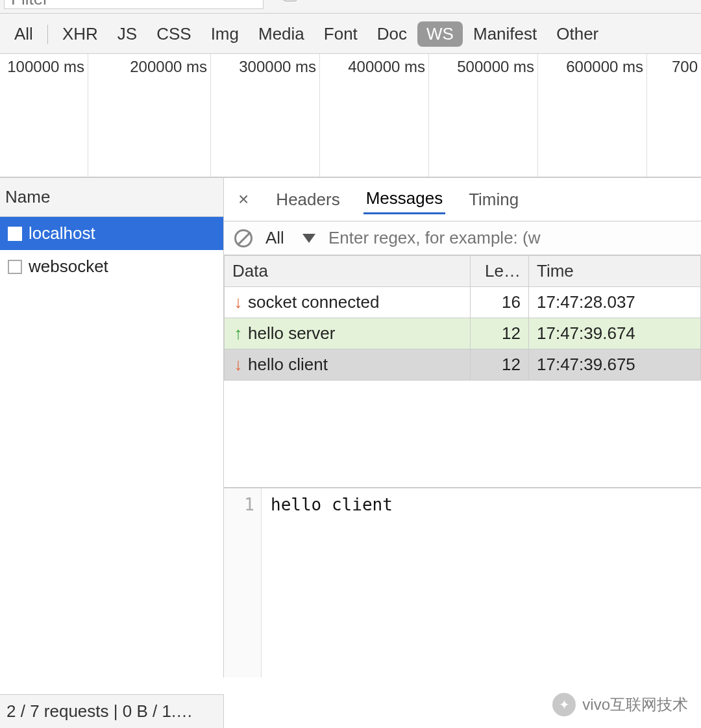 This screenshot has height=728, width=701. Describe the element at coordinates (23, 34) in the screenshot. I see `type-filter-all: All` at that location.